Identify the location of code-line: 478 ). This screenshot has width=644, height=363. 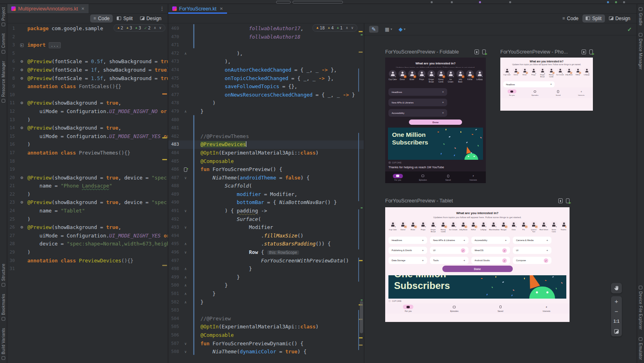
(266, 103).